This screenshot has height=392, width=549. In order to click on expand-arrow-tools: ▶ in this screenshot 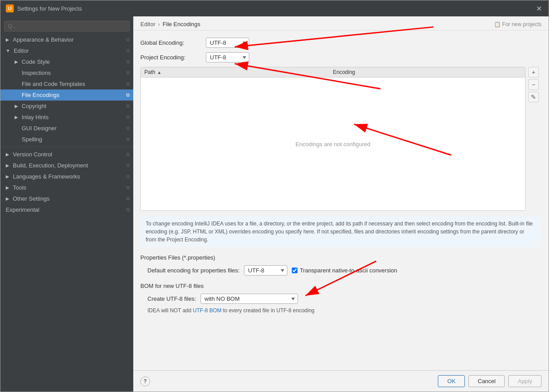, I will do `click(8, 188)`.